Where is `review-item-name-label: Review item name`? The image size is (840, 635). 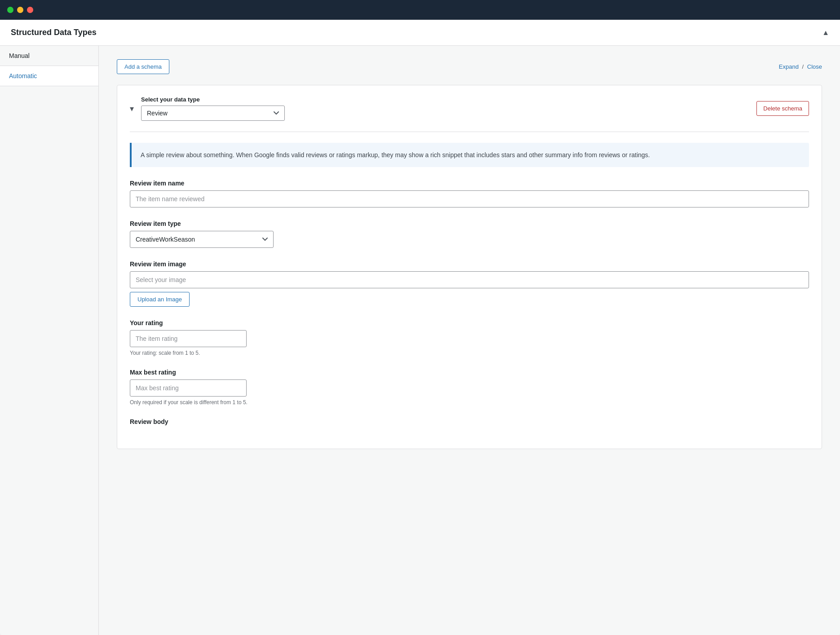
review-item-name-label: Review item name is located at coordinates (469, 183).